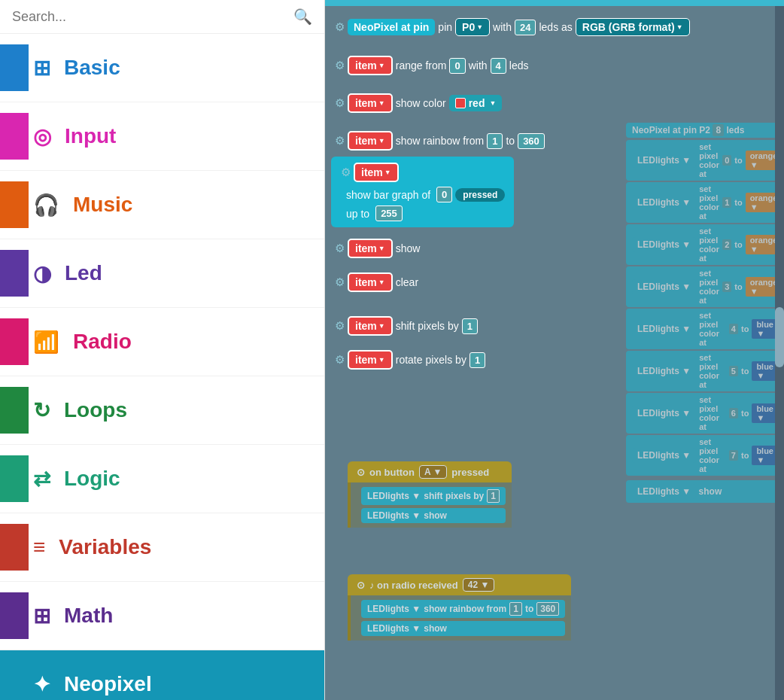  I want to click on set-pixel-color-panel: NeoPixel at pin P2 8 leds LEDlights ▼ se…, so click(705, 314).